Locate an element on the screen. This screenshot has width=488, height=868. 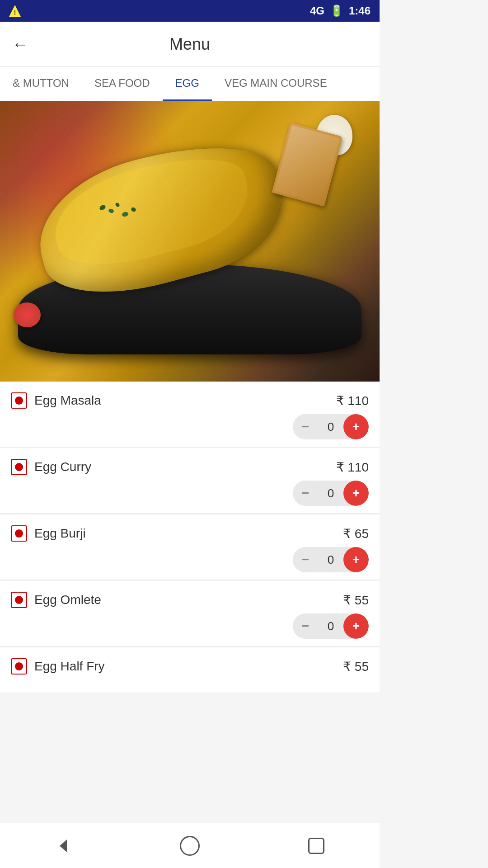
decrease-qty-egg-omlete: − is located at coordinates (305, 626).